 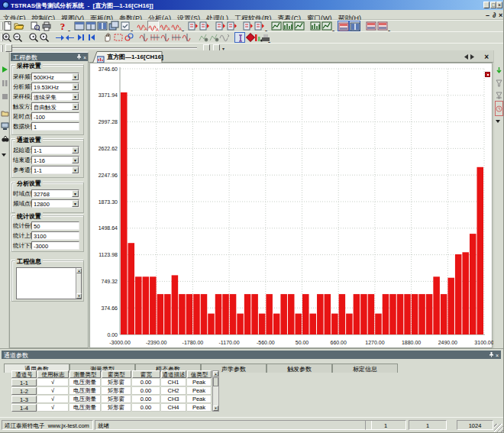 What do you see at coordinates (110, 309) in the screenshot?
I see `svg-text: 374.66` at bounding box center [110, 309].